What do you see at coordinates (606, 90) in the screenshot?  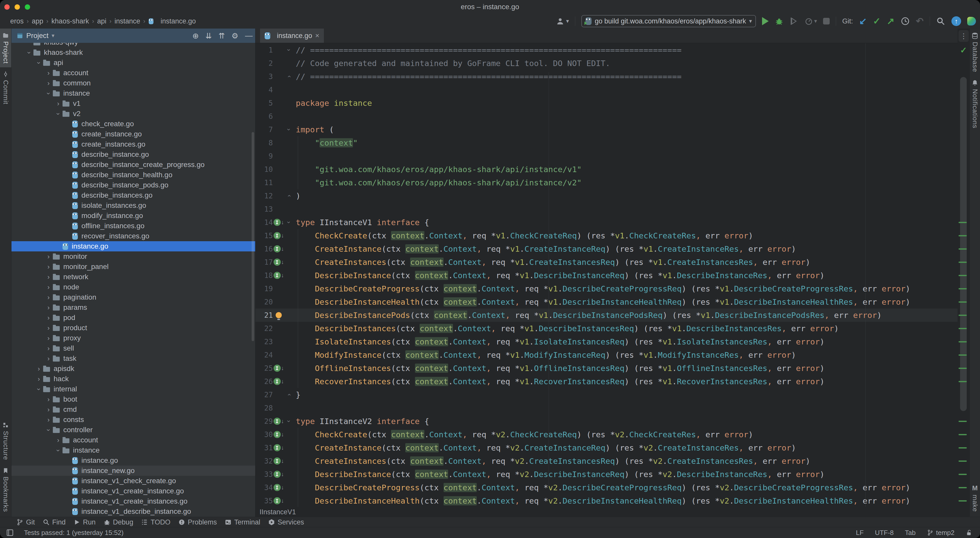 I see `code-line-4: 4` at bounding box center [606, 90].